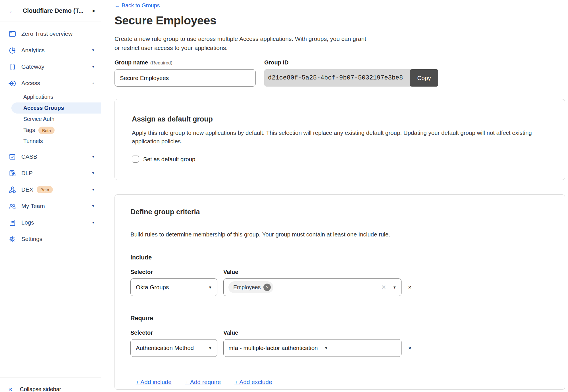  Describe the element at coordinates (203, 382) in the screenshot. I see `add-require-link: + Add require` at that location.